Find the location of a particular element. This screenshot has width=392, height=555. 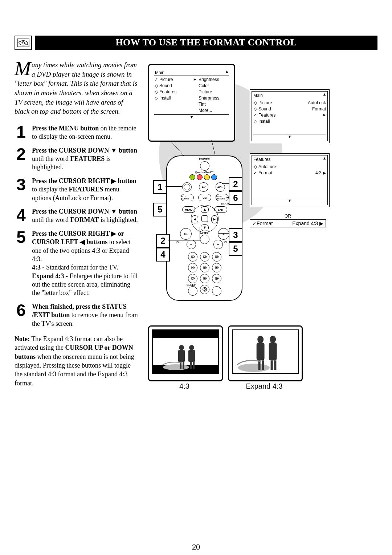

step-text: FORMAT is located at coordinates (85, 220).